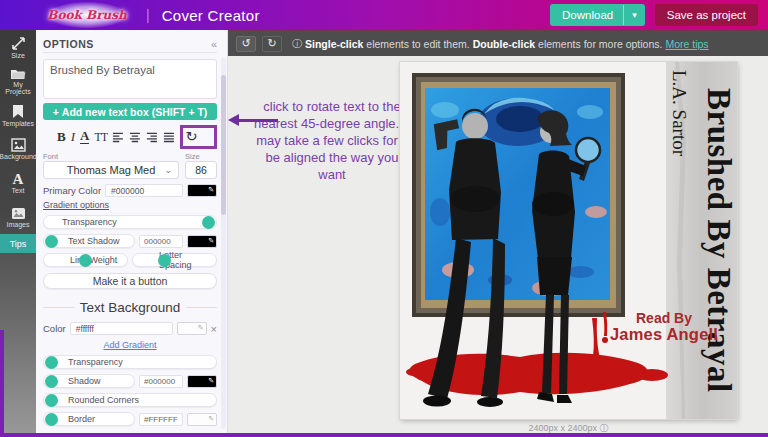 This screenshot has width=768, height=437. What do you see at coordinates (598, 15) in the screenshot?
I see `download-button: Download ▾` at bounding box center [598, 15].